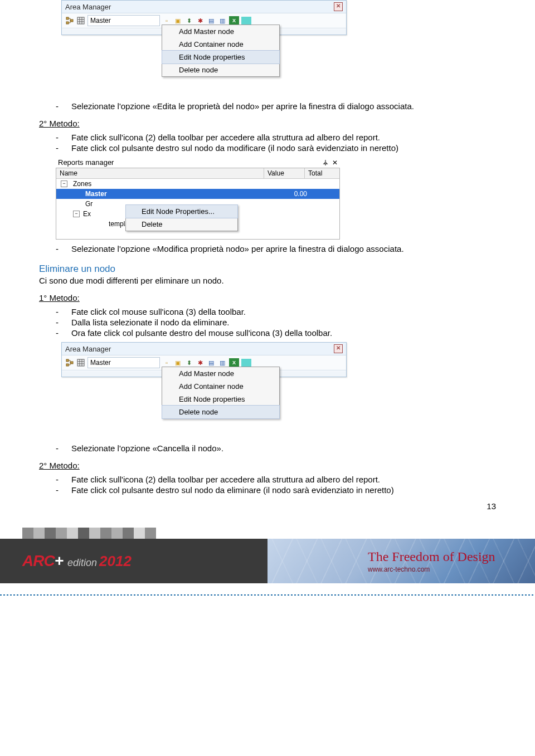  What do you see at coordinates (325, 163) in the screenshot?
I see `pin-icon` at bounding box center [325, 163].